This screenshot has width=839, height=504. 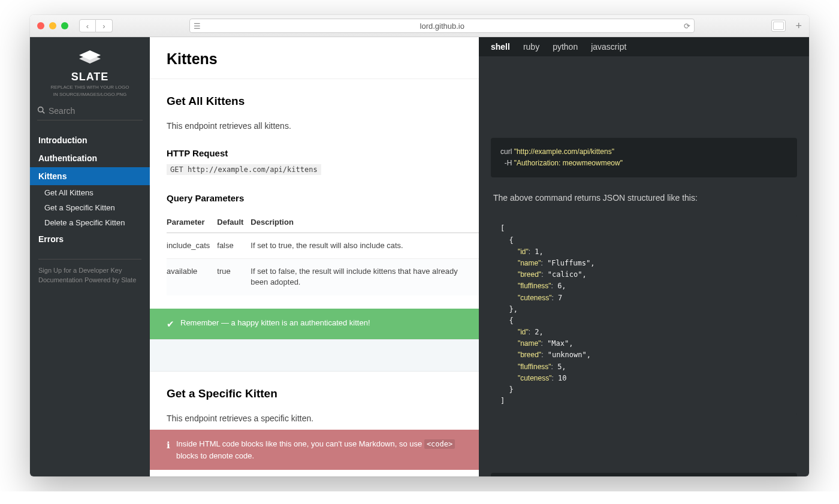 I want to click on lang-tab-ruby: ruby, so click(x=531, y=47).